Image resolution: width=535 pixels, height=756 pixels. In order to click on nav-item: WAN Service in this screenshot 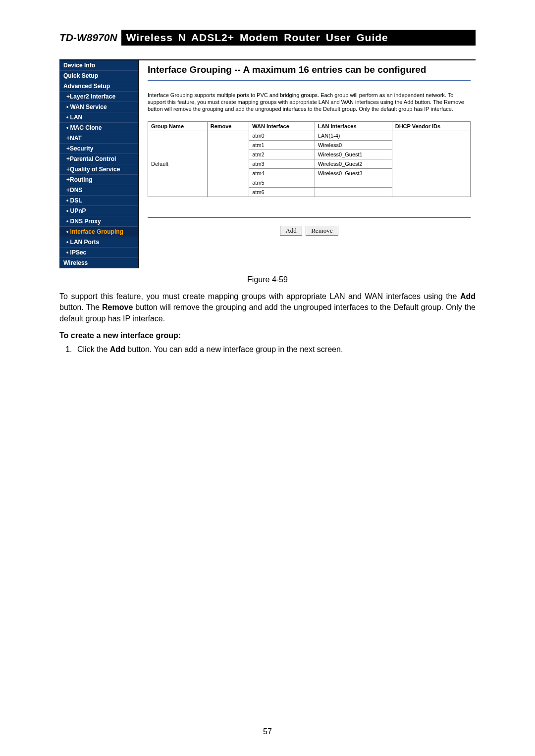, I will do `click(99, 107)`.